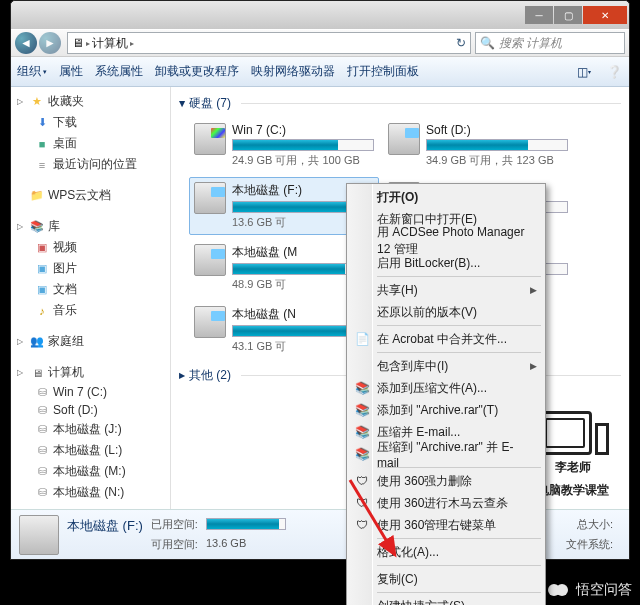  What do you see at coordinates (539, 15) in the screenshot?
I see `minimize-button: ─` at bounding box center [539, 15].